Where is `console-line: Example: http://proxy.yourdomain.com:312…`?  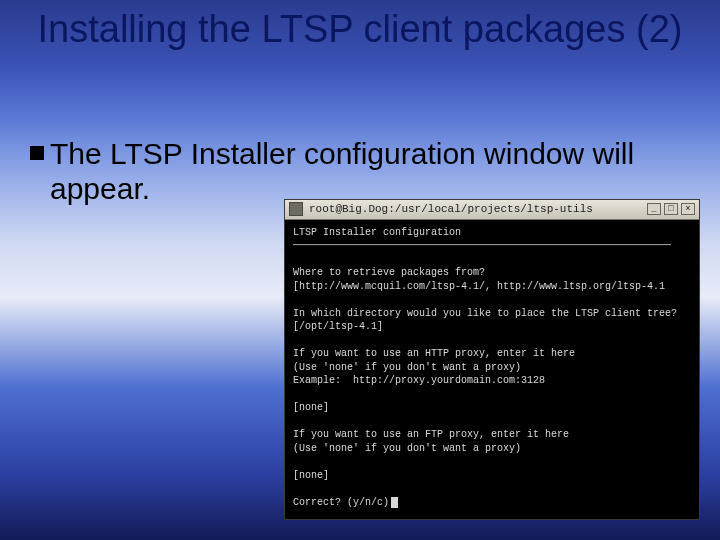
console-line: Example: http://proxy.yourdomain.com:312… is located at coordinates (419, 380).